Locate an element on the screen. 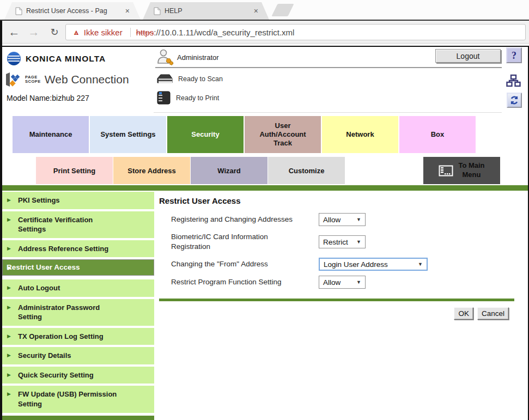  help-button: ? is located at coordinates (514, 56).